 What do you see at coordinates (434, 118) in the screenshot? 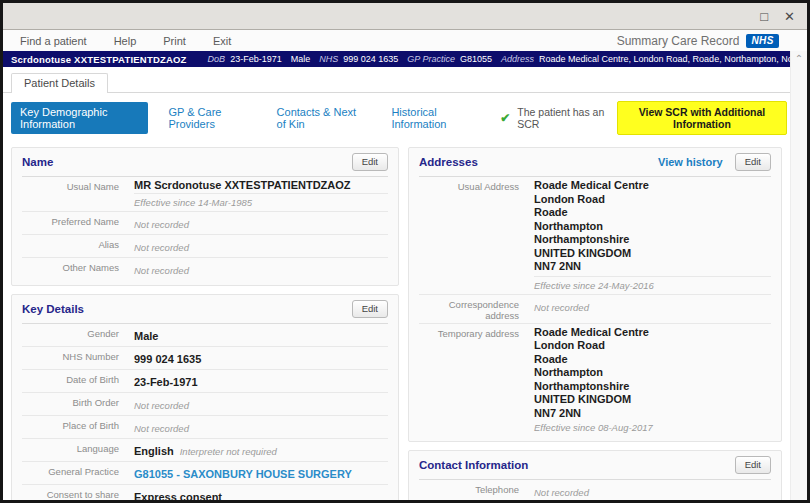
I see `subtab-historical-information: Historical Information` at bounding box center [434, 118].